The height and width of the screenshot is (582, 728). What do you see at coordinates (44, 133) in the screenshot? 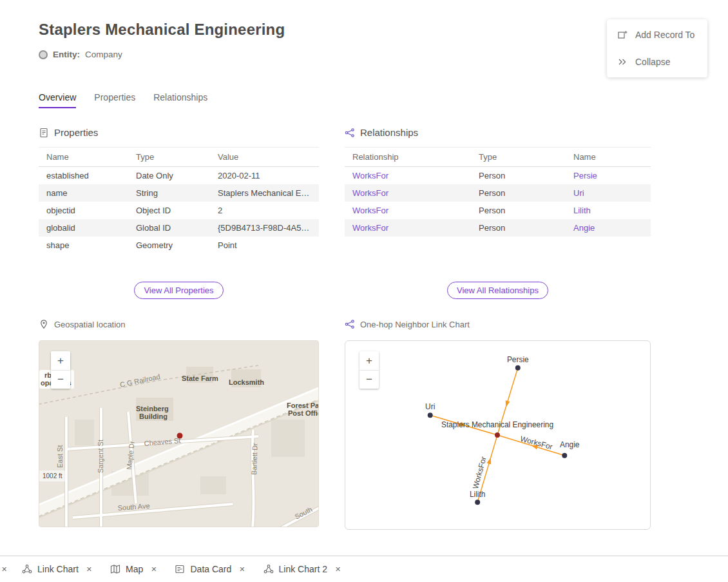
I see `document-icon` at bounding box center [44, 133].